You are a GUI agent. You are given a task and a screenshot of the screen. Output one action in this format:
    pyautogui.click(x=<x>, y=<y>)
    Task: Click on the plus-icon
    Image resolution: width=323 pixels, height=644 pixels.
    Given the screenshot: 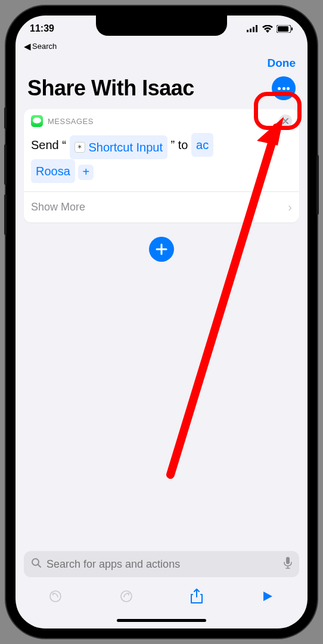 What is the action you would take?
    pyautogui.click(x=162, y=249)
    